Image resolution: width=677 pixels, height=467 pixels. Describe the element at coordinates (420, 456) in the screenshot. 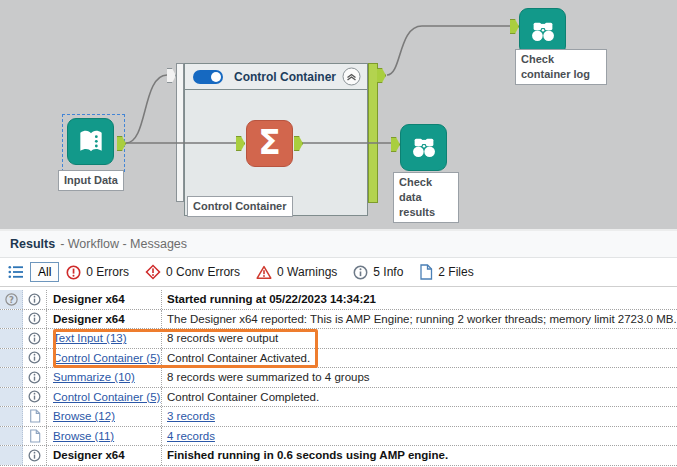

I see `message-text: Finished running in 0.6 seconds using AM…` at that location.